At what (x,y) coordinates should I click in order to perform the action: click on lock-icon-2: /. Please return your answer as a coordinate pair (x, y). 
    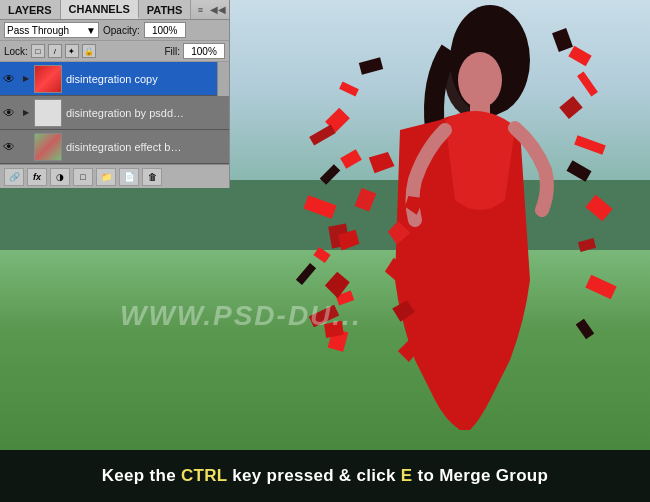
    Looking at the image, I should click on (55, 51).